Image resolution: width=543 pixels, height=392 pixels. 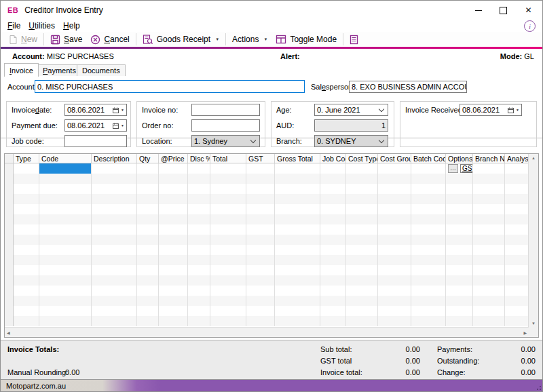 I want to click on grid-column-header: Total, so click(x=228, y=159).